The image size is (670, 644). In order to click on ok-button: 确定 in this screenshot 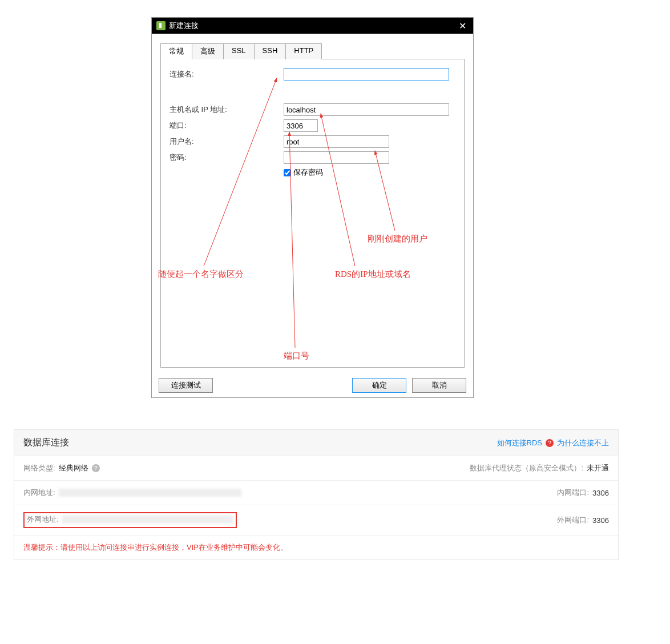, I will do `click(379, 385)`.